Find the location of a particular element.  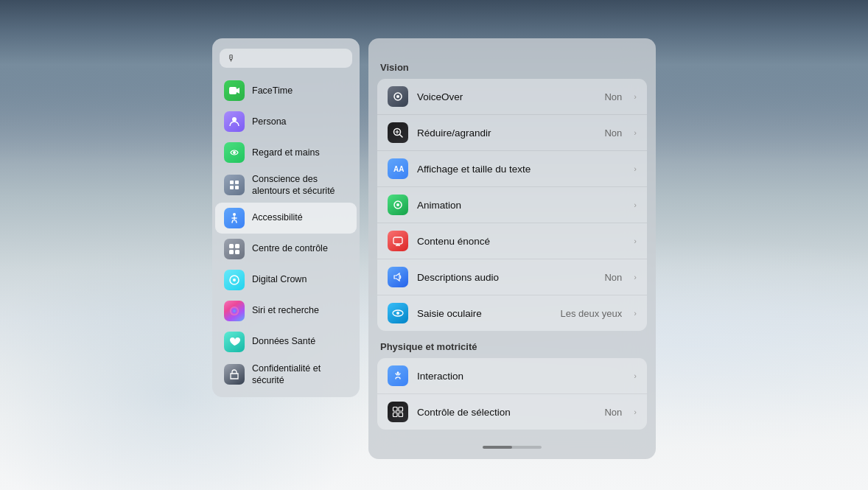

conscience-label: Conscience des alentours et sécurité is located at coordinates (300, 186).